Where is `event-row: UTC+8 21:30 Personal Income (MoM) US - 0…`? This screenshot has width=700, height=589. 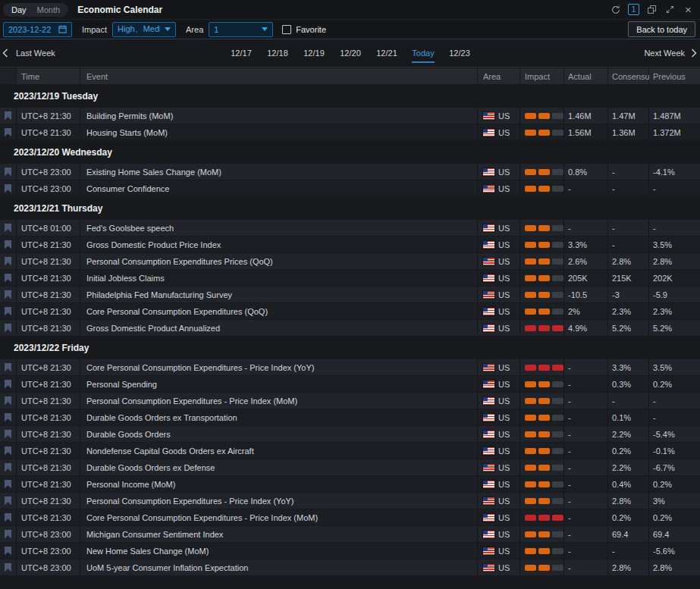
event-row: UTC+8 21:30 Personal Income (MoM) US - 0… is located at coordinates (350, 484).